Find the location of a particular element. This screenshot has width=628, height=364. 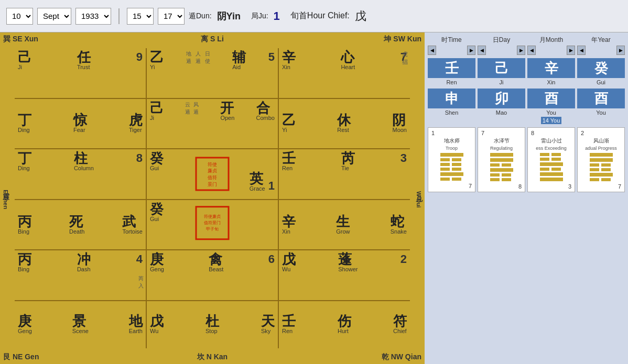

cell-2-1: 癸 Gui 符使 廉贞 值符 景门 英 Grace 1 is located at coordinates (212, 174).